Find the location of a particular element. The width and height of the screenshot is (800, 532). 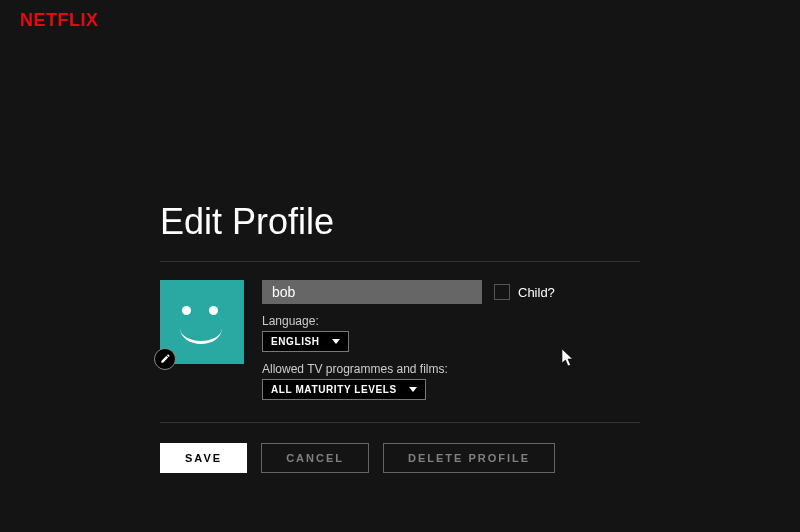

child-toggle: Child? is located at coordinates (524, 292).